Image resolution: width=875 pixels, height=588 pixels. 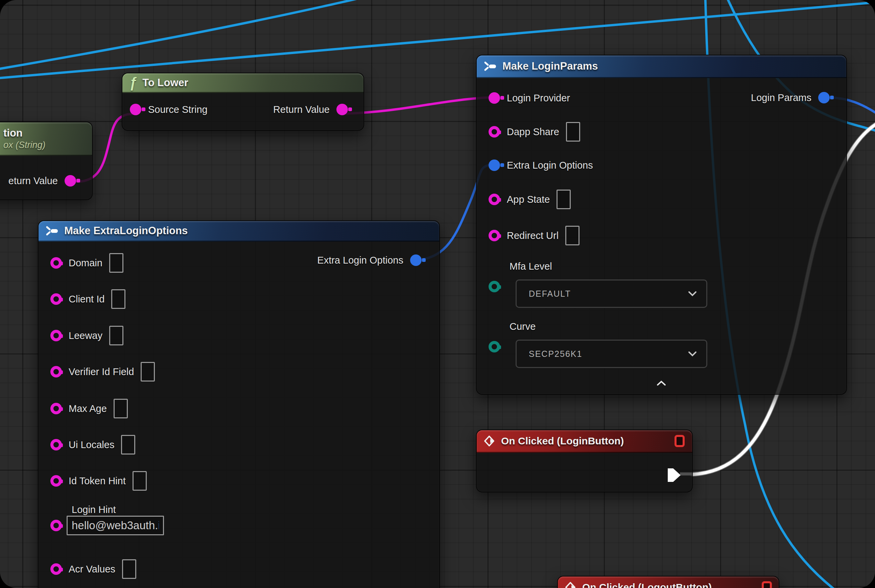 What do you see at coordinates (555, 354) in the screenshot?
I see `curve-value: SECP256K1` at bounding box center [555, 354].